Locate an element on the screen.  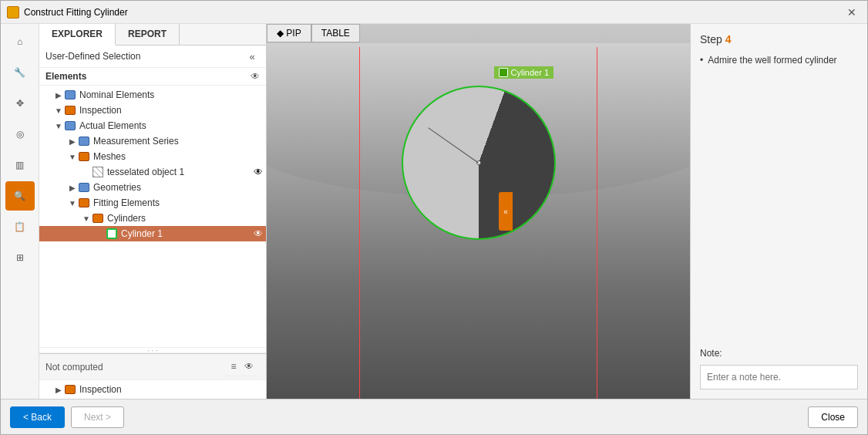
tree-item-actual-elements: Actual Elements is located at coordinates (153, 126).